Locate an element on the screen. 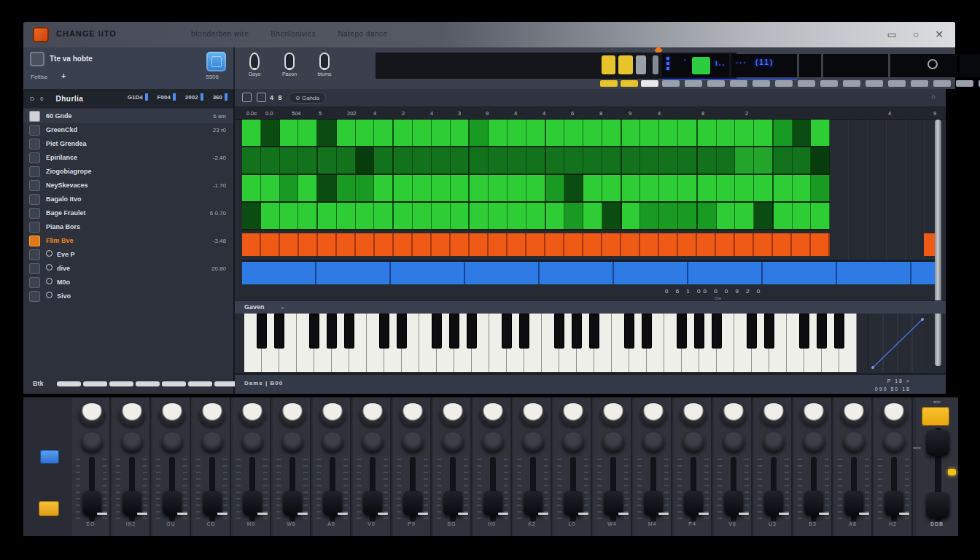  browser-action-button is located at coordinates (216, 61).